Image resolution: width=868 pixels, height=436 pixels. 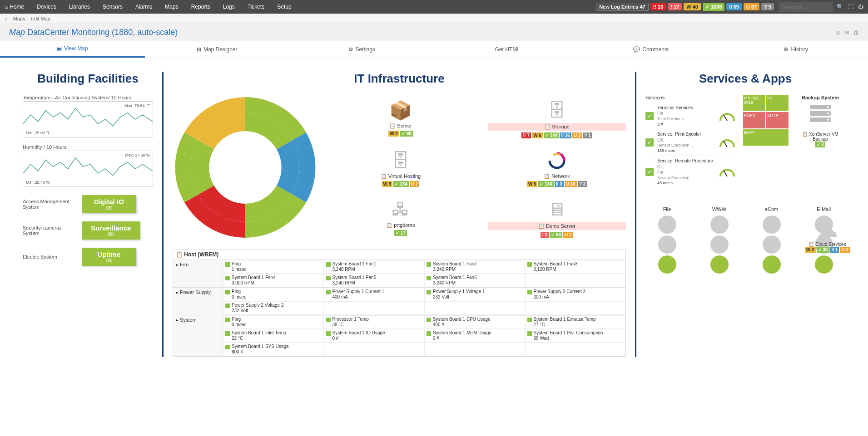 I want to click on device-icon: 📦, so click(x=401, y=110).